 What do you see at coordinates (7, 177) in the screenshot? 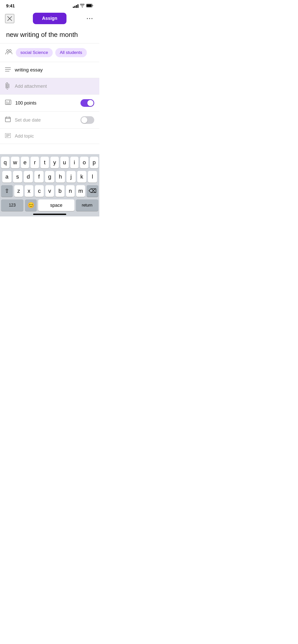
I see `key-a: a` at bounding box center [7, 177].